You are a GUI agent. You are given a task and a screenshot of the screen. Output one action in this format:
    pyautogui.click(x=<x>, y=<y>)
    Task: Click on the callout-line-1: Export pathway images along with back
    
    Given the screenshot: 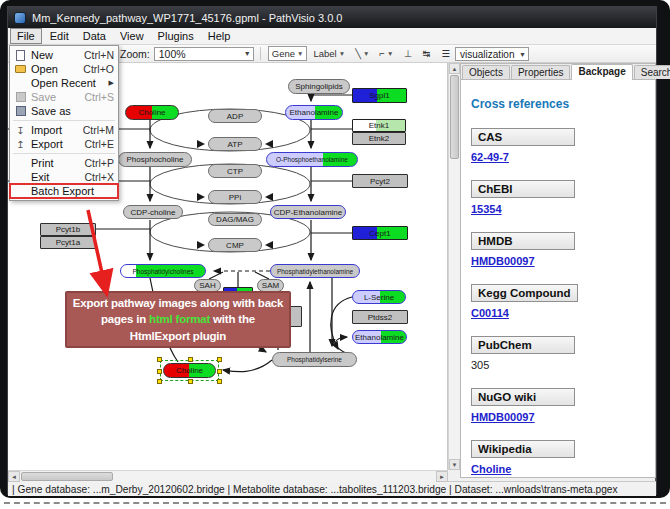 What is the action you would take?
    pyautogui.click(x=178, y=303)
    